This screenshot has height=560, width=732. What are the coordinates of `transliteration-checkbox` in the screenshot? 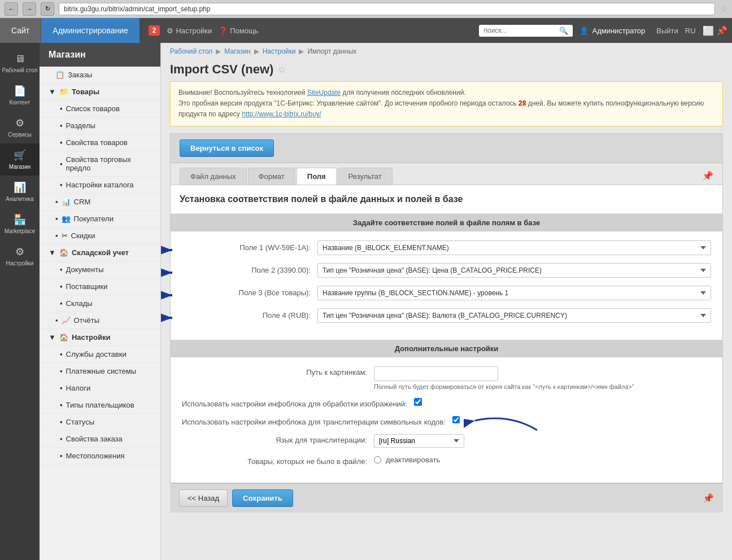 It's located at (456, 420).